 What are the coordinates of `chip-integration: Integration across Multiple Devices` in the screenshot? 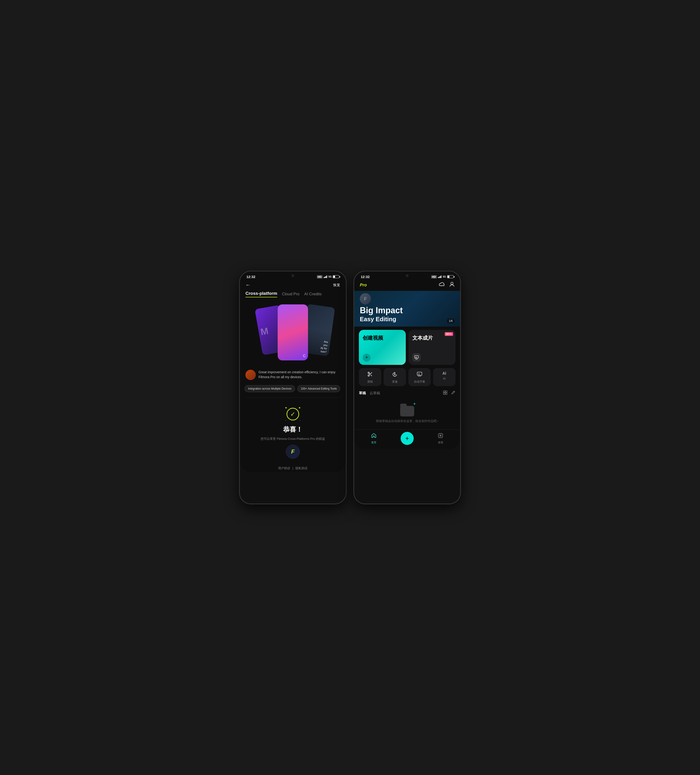 It's located at (270, 389).